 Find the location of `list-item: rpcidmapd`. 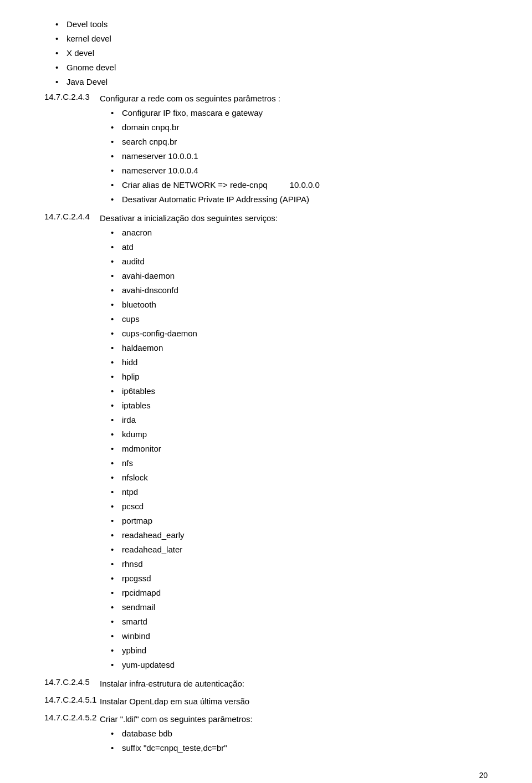

list-item: rpcidmapd is located at coordinates (299, 593).